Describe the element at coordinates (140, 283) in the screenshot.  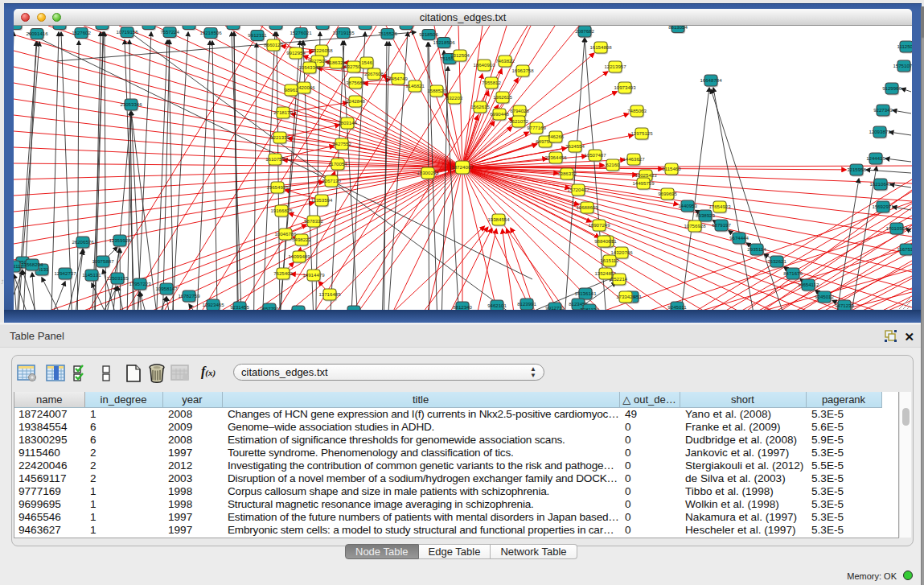
I see `svg-text: 17957223` at that location.